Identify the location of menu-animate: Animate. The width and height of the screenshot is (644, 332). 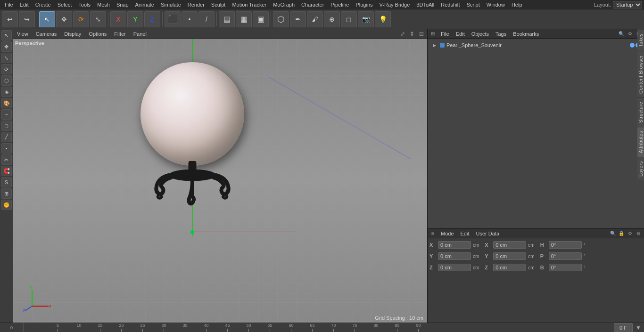
(145, 5).